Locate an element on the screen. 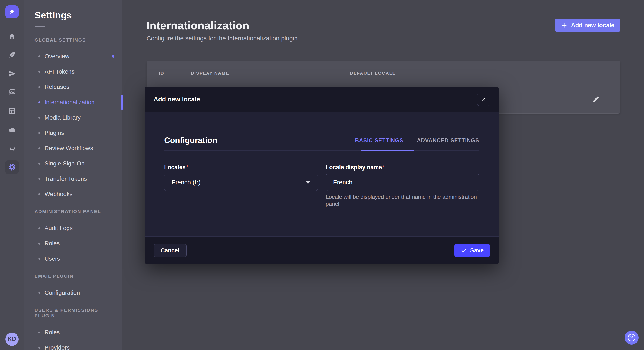 The width and height of the screenshot is (644, 350). sidebar-item-up-providers: Providers is located at coordinates (74, 345).